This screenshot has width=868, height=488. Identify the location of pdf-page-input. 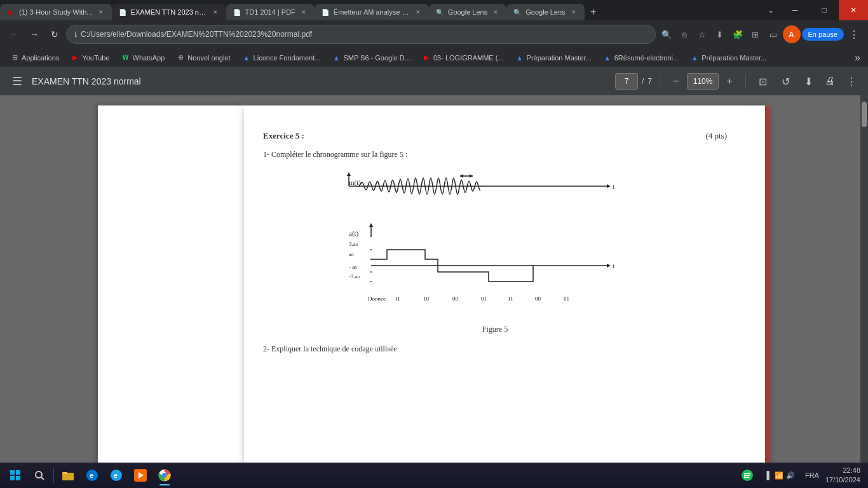
(627, 81).